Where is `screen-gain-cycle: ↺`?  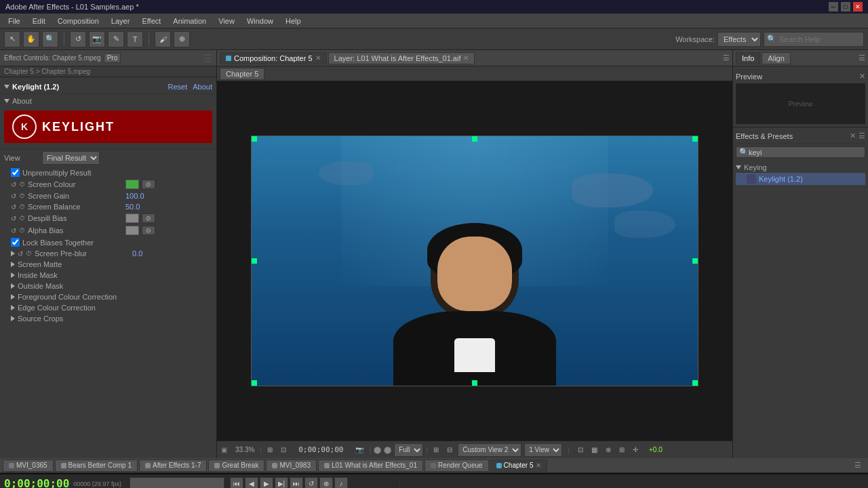
screen-gain-cycle: ↺ is located at coordinates (14, 197).